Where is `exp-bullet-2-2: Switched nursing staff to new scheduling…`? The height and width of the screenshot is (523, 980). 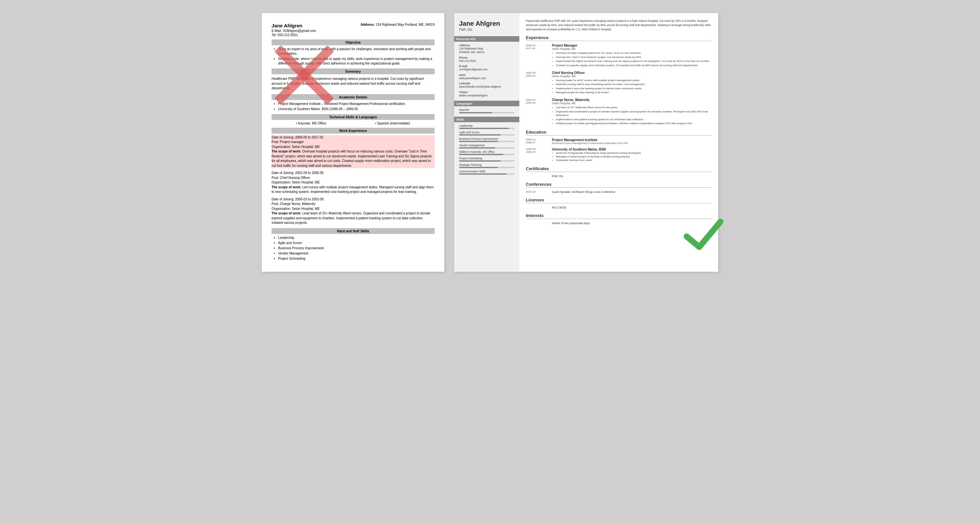
exp-bullet-2-2: Switched nursing staff to new scheduling… is located at coordinates (634, 84).